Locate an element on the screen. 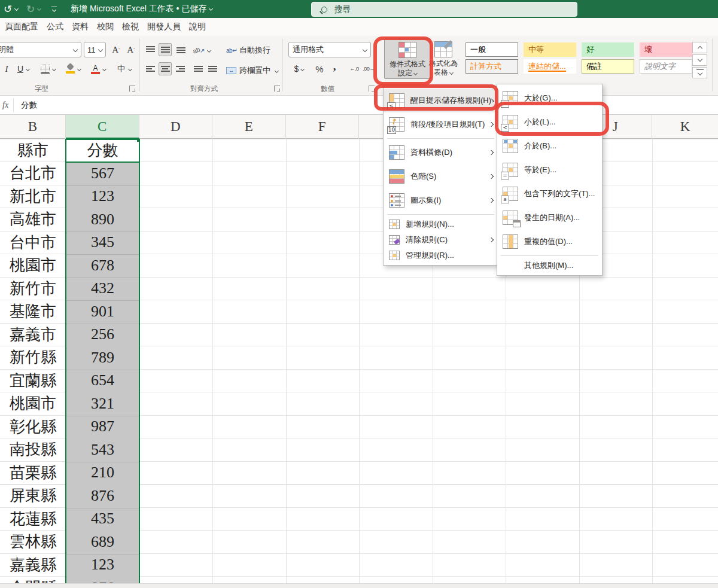 The width and height of the screenshot is (718, 588). cell: 新竹市 is located at coordinates (33, 288).